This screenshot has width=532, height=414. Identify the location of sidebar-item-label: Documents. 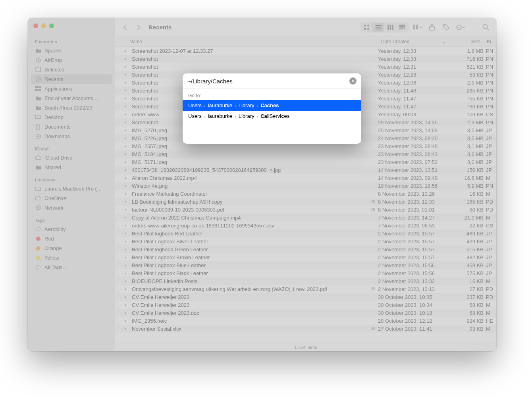
(58, 127).